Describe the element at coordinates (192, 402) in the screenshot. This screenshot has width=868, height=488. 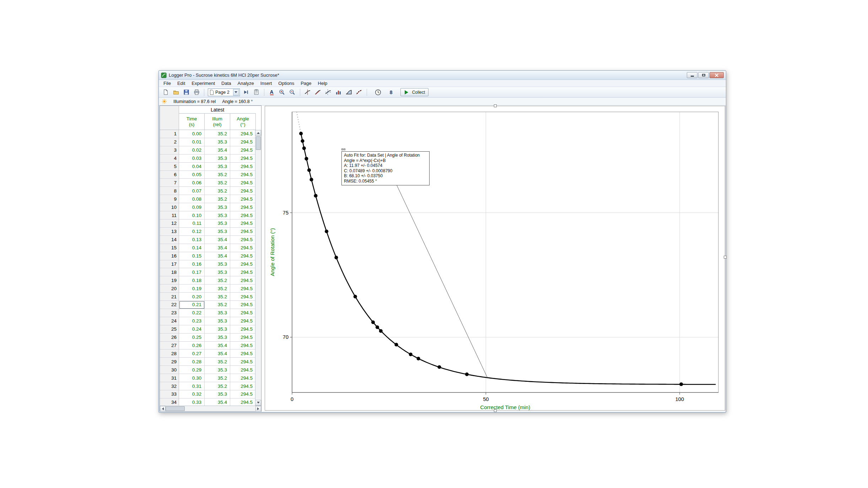
I see `table-cell: 0.33` at that location.